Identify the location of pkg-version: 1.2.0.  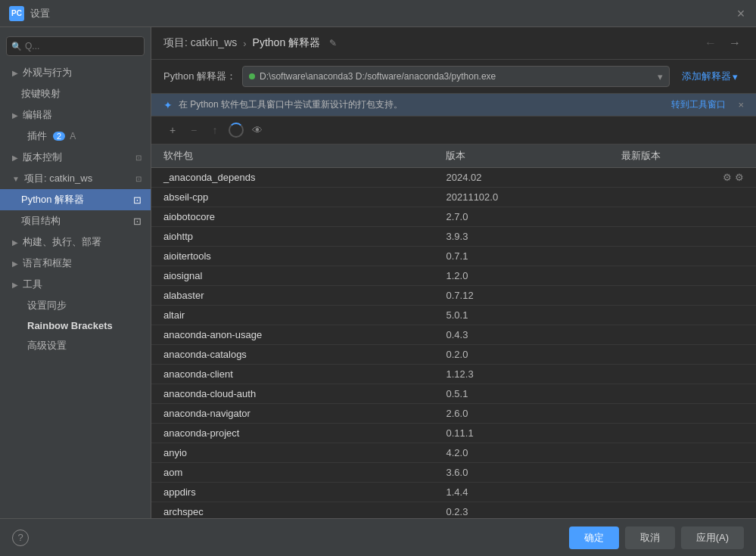
(521, 276).